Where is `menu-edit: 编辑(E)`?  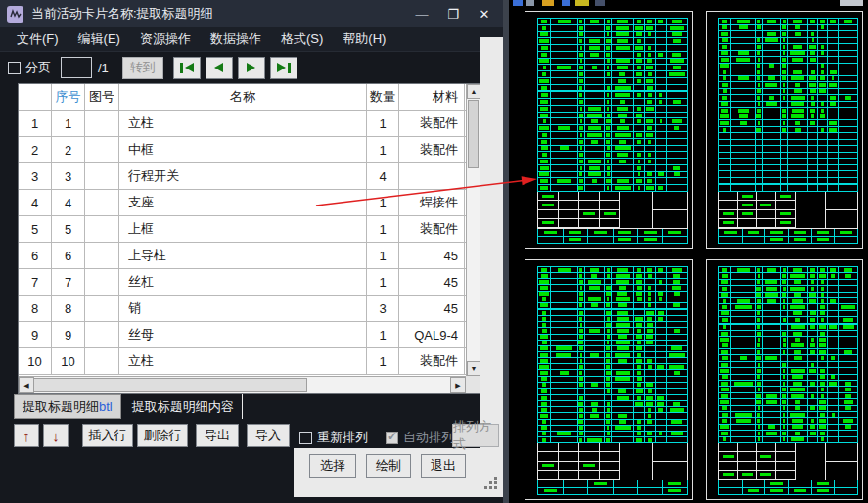 menu-edit: 编辑(E) is located at coordinates (100, 39).